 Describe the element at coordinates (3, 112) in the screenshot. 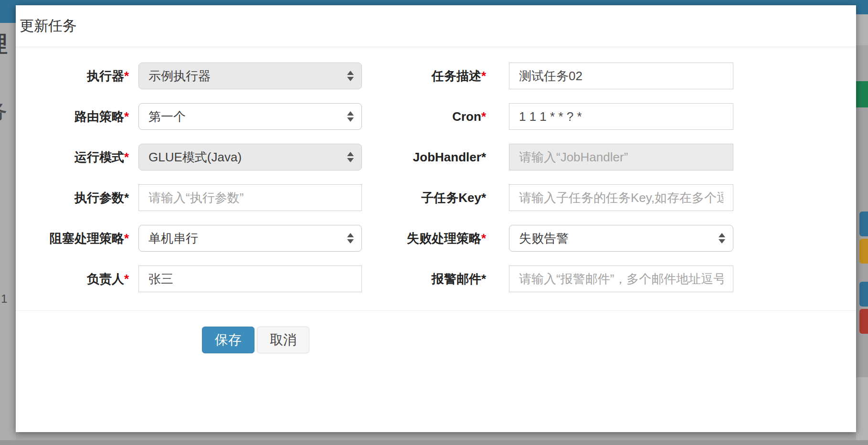

I see `background-text-fragment: 务` at that location.